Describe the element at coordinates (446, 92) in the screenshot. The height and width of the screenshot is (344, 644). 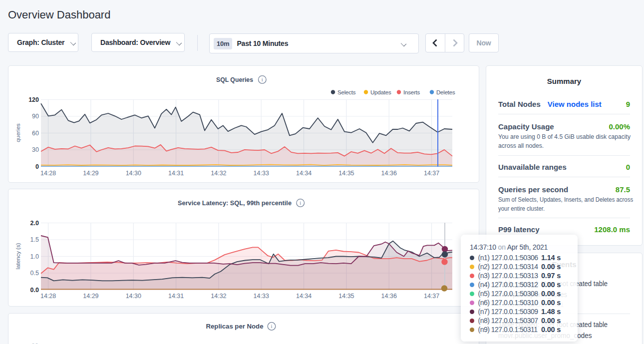
I see `svg-text: Deletes` at that location.